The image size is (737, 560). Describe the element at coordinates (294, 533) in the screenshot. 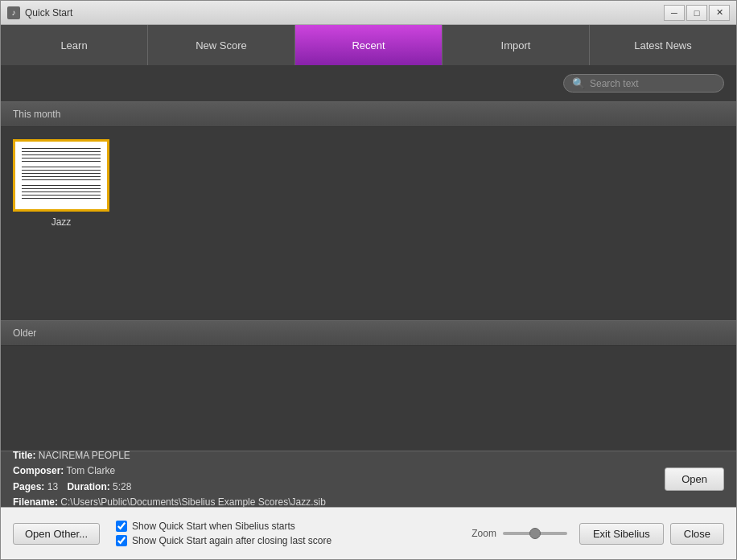

I see `checkboxes-area: Show Quick Start when Sibelius starts Sh…` at that location.